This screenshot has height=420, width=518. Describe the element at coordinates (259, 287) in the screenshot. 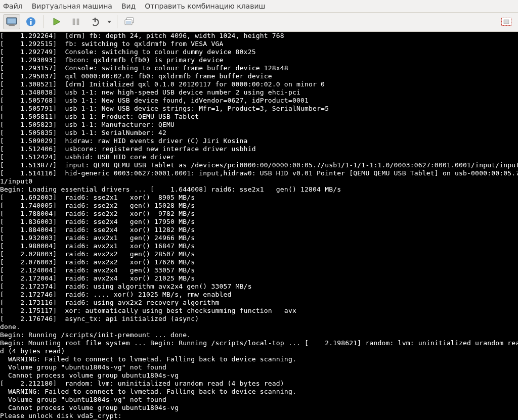

I see `console-line: [ 2.172374] raid6: using algorithm avx2x…` at that location.